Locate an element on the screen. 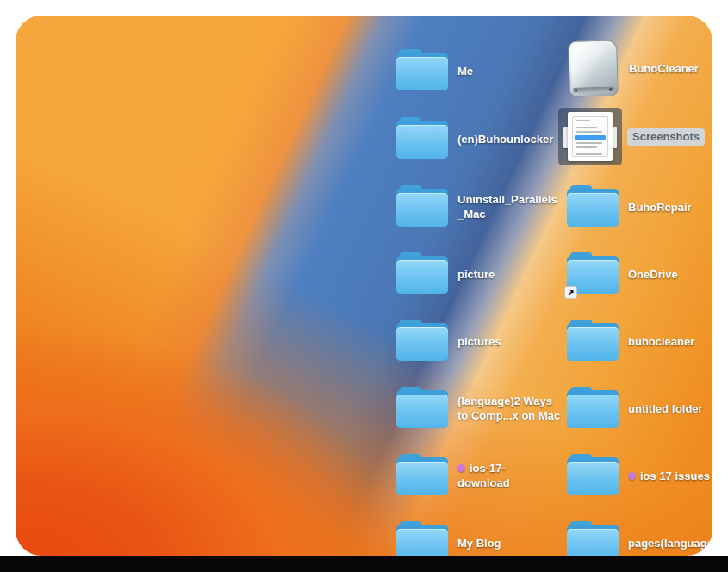  desktop-item-onedrive: ↗ OneDrive is located at coordinates (622, 274).